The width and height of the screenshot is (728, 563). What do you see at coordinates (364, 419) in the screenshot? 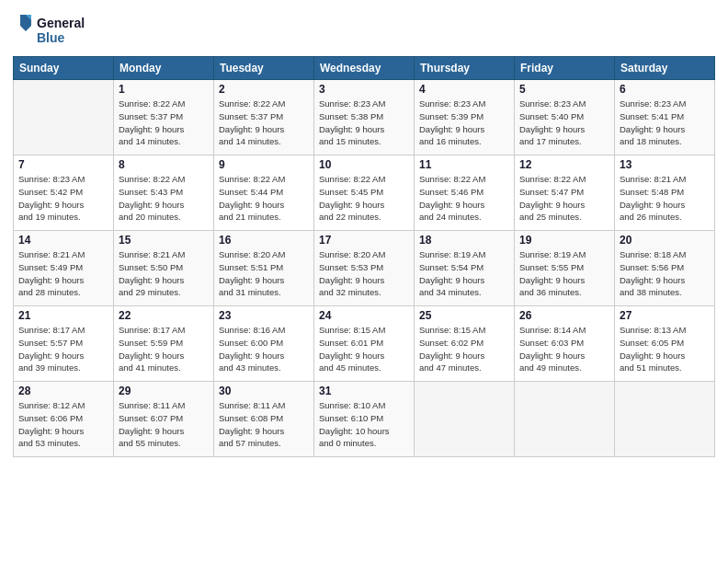
I see `calendar-cell: 31Sunrise: 8:10 AMSunset: 6:10 PMDayligh…` at bounding box center [364, 419].